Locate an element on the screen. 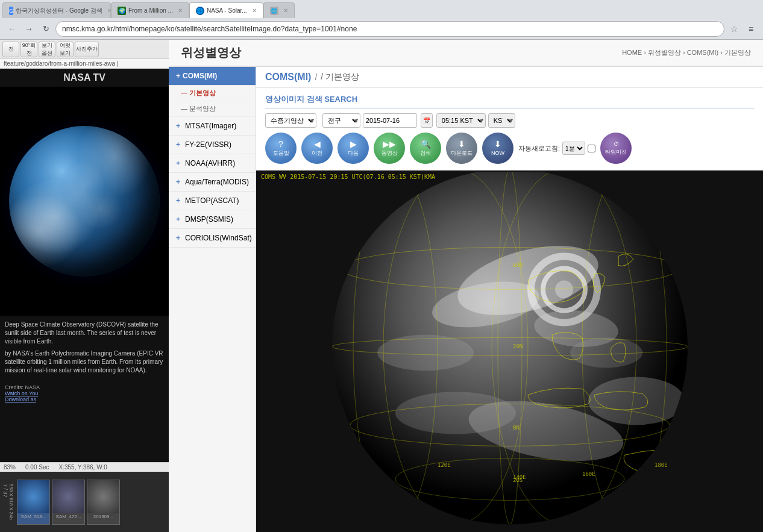 The image size is (763, 532). download-link: Download as is located at coordinates (84, 399).